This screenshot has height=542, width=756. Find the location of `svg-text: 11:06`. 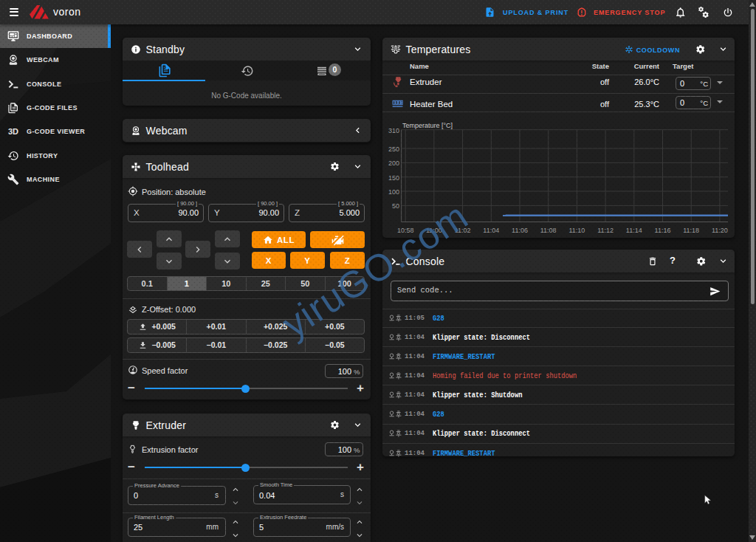

svg-text: 11:06 is located at coordinates (520, 230).